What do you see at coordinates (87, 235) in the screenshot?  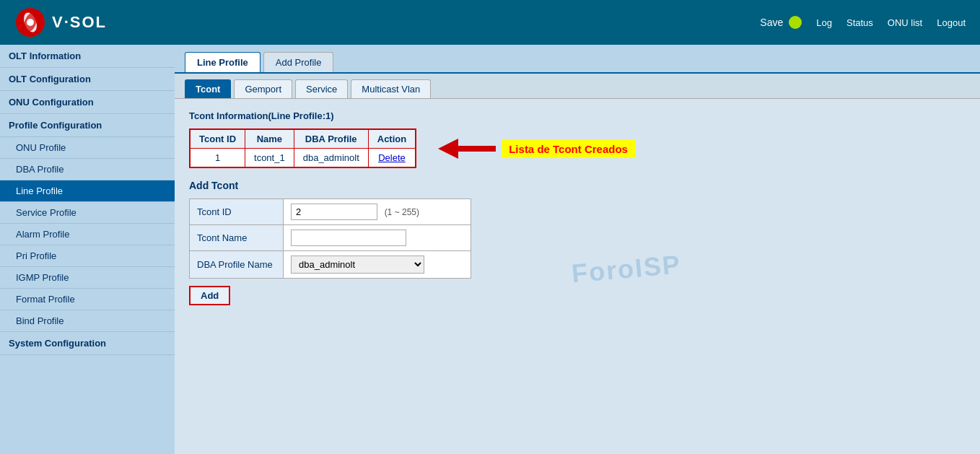 I see `sidebar-item-alarm-profile: Alarm Profile` at bounding box center [87, 235].